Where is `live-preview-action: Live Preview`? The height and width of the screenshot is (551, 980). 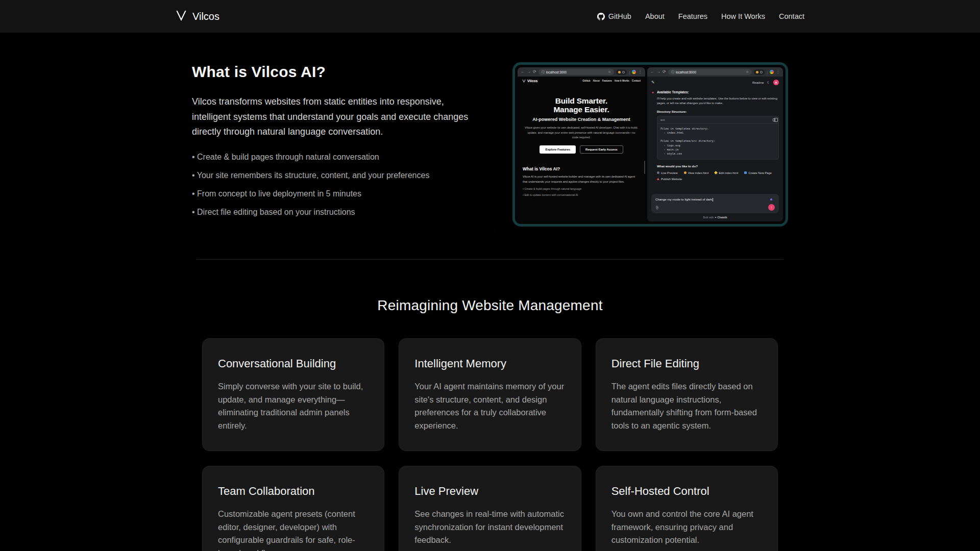 live-preview-action: Live Preview is located at coordinates (668, 173).